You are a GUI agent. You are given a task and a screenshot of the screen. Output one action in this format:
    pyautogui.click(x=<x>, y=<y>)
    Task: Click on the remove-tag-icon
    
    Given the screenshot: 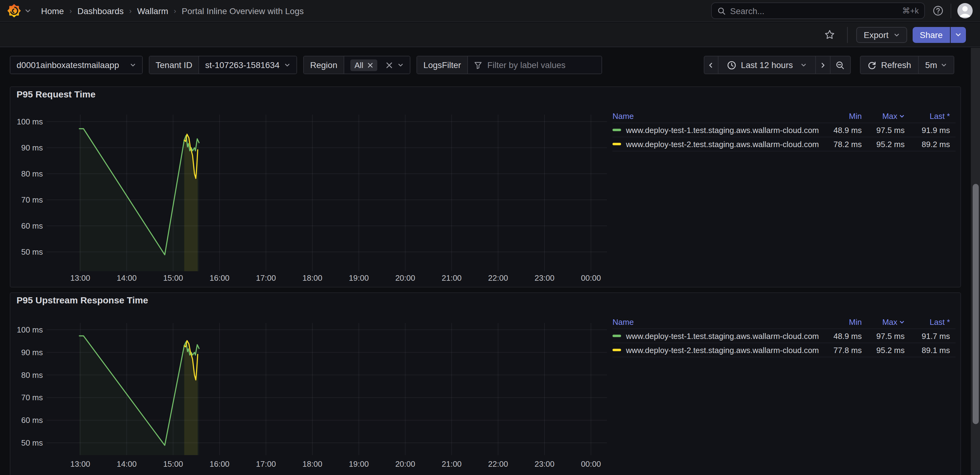 What is the action you would take?
    pyautogui.click(x=370, y=65)
    